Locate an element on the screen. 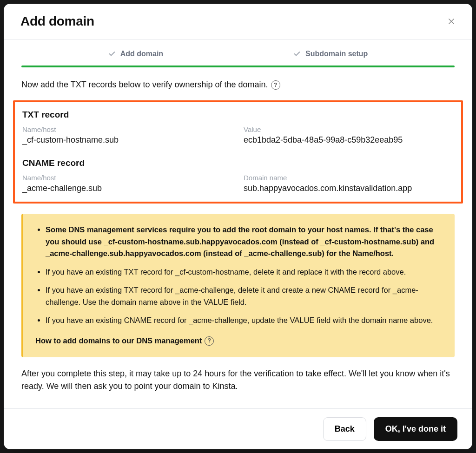 The height and width of the screenshot is (453, 476). txt-value-value: ecb1bda2-5dba-48a5-99a8-c59b32eeab95 is located at coordinates (349, 140).